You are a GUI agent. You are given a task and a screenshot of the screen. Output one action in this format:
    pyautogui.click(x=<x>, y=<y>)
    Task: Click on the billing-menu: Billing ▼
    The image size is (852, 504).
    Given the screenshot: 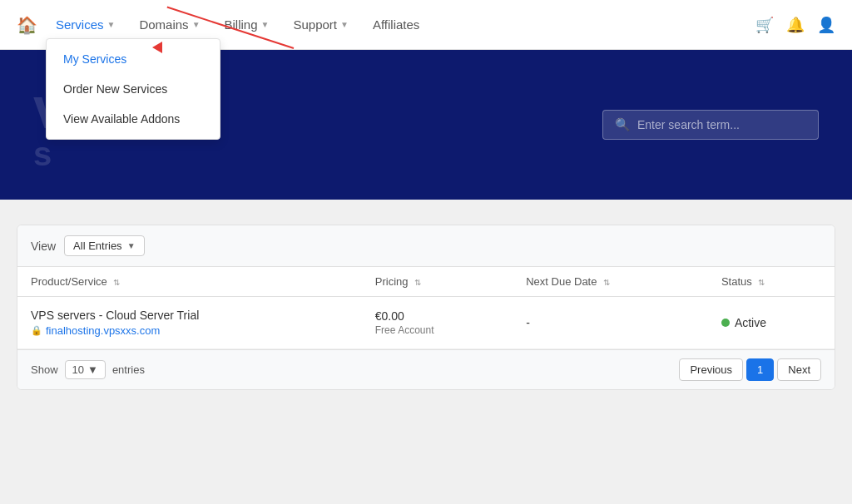 What is the action you would take?
    pyautogui.click(x=247, y=25)
    